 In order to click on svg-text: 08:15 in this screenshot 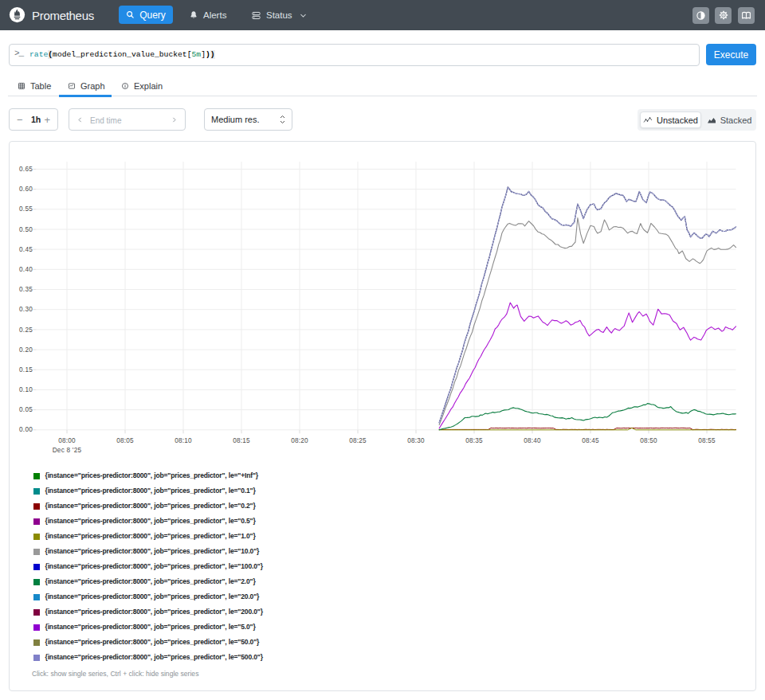, I will do `click(241, 441)`.